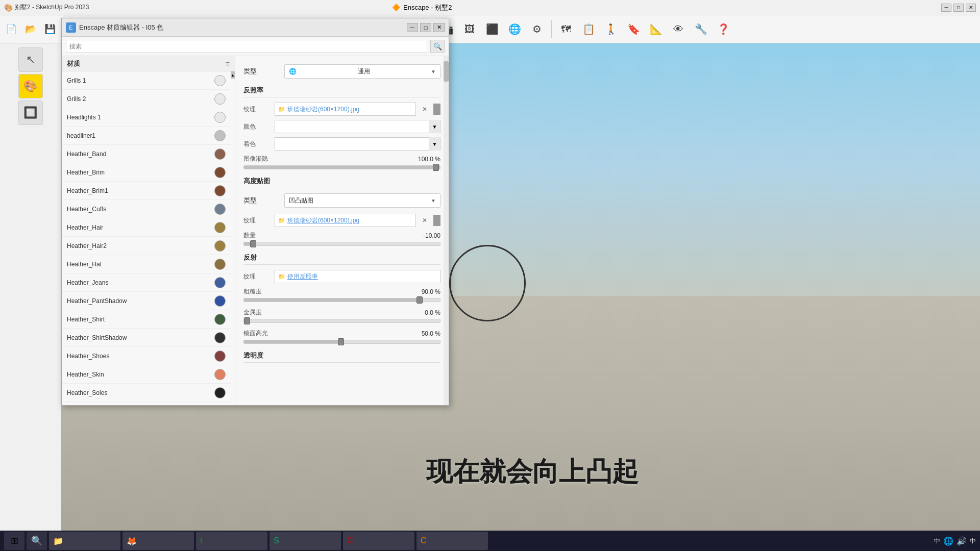 The image size is (980, 551). Describe the element at coordinates (261, 71) in the screenshot. I see `type-label: 类型` at that location.